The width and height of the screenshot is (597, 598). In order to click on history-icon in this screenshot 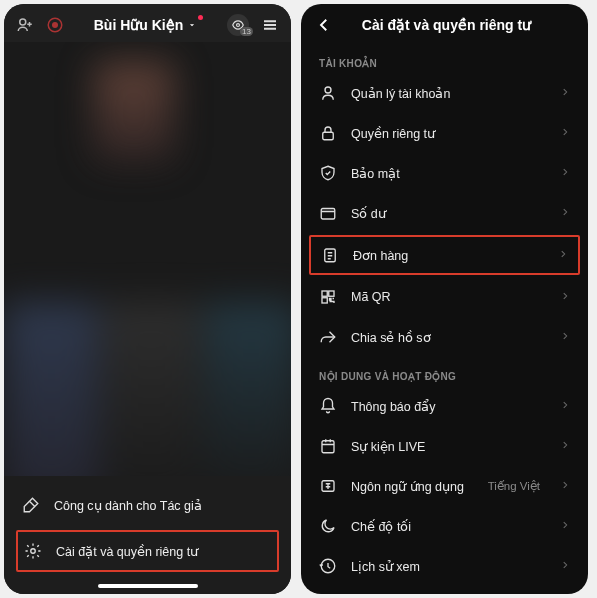, I will do `click(328, 566)`.